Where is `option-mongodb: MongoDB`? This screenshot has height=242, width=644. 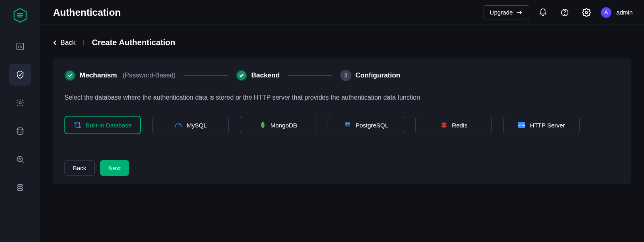 option-mongodb: MongoDB is located at coordinates (278, 125).